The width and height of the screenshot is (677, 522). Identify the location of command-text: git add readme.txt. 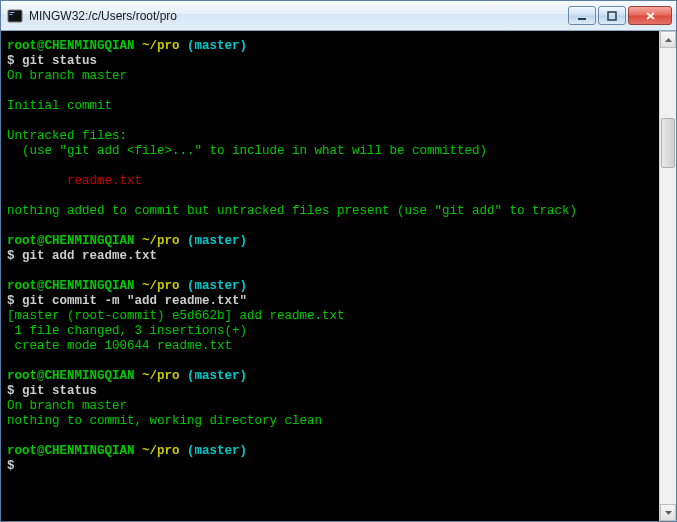
(90, 256).